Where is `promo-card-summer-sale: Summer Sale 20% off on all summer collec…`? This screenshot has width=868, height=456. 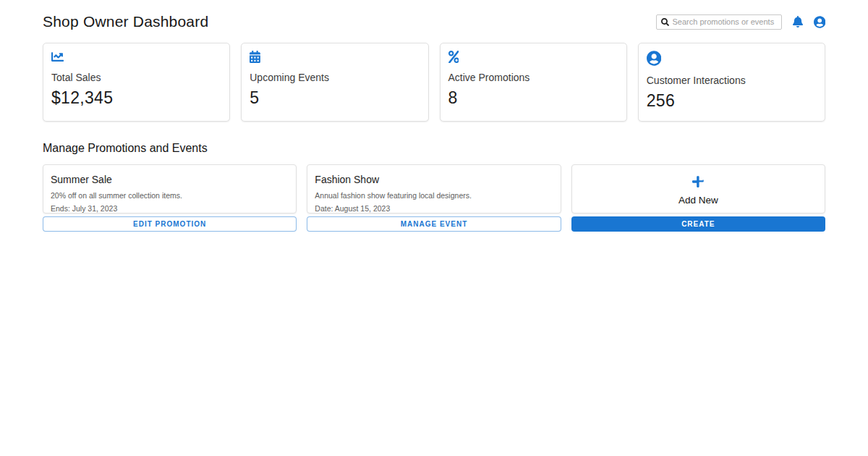 promo-card-summer-sale: Summer Sale 20% off on all summer collec… is located at coordinates (169, 198).